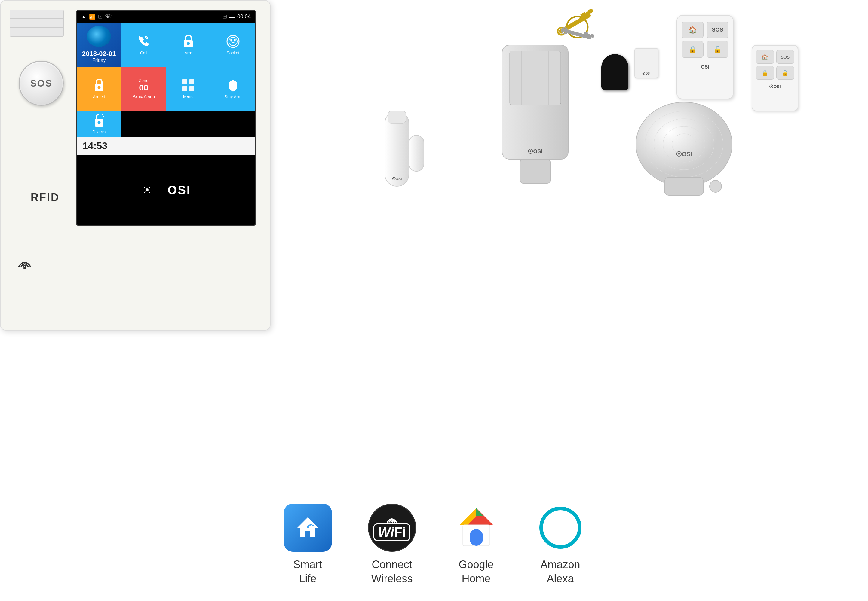 The width and height of the screenshot is (868, 601). What do you see at coordinates (166, 80) in the screenshot?
I see `tiles-grid: 2018-02-01 Friday Call` at bounding box center [166, 80].